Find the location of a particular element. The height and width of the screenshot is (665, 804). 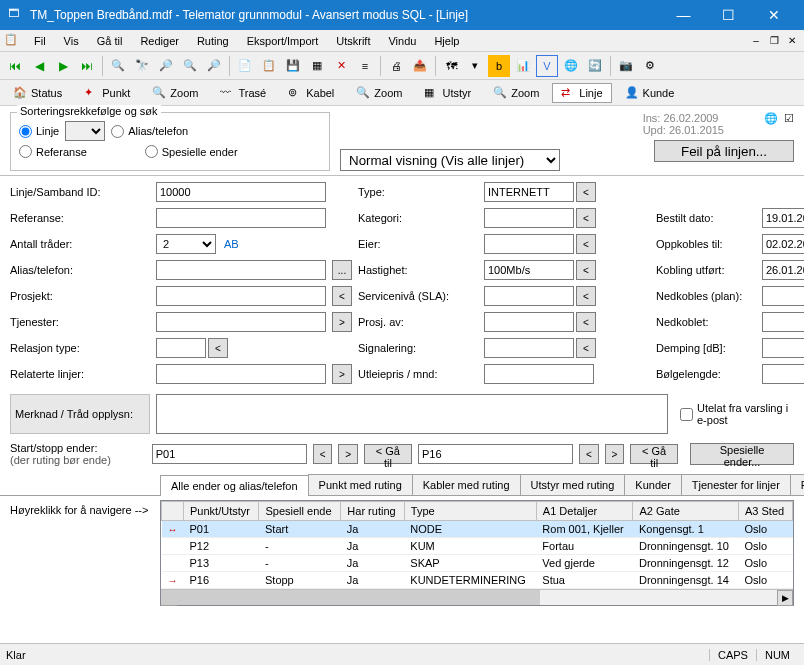

tab-kabler: Kabler med ruting is located at coordinates (466, 484).